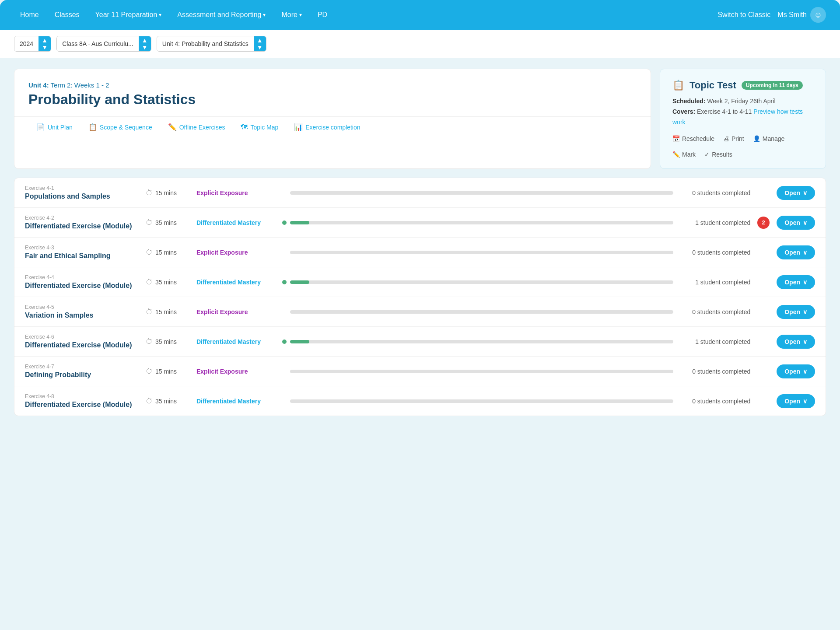 Image resolution: width=840 pixels, height=630 pixels. What do you see at coordinates (260, 44) in the screenshot?
I see `unit-chevron-icon: ▲▼` at bounding box center [260, 44].